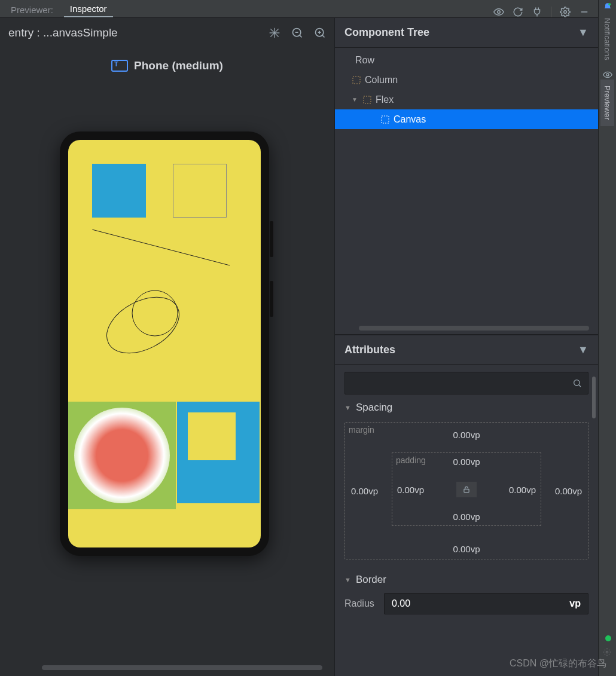 The height and width of the screenshot is (676, 616). I want to click on attrs-vscrollbar, so click(594, 397).